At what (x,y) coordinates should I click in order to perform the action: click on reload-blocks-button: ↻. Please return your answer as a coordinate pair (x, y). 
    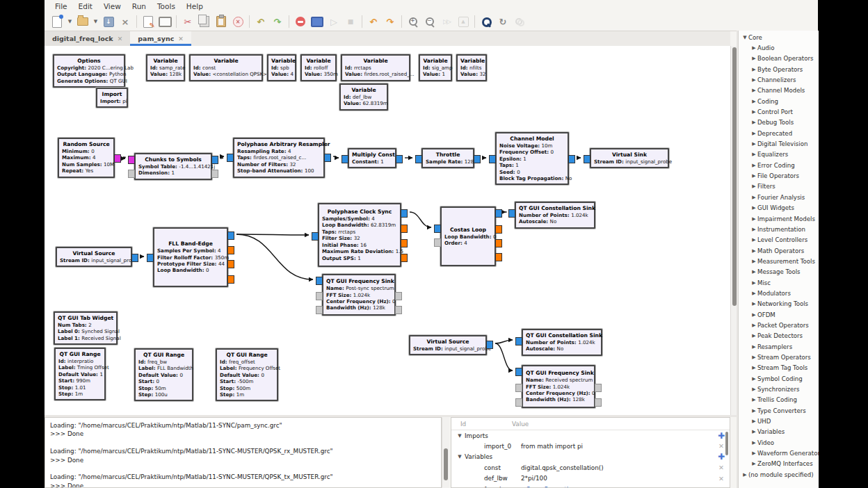
    Looking at the image, I should click on (503, 22).